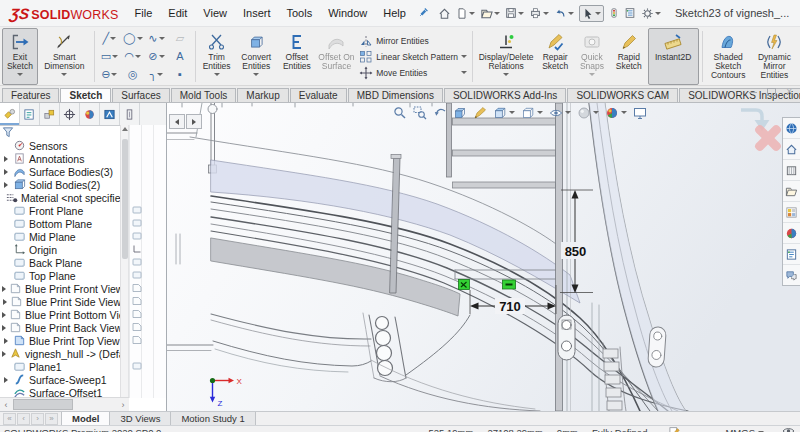 This screenshot has width=800, height=432. I want to click on display-delete-relations-button: Display/Delete Relations, so click(506, 56).